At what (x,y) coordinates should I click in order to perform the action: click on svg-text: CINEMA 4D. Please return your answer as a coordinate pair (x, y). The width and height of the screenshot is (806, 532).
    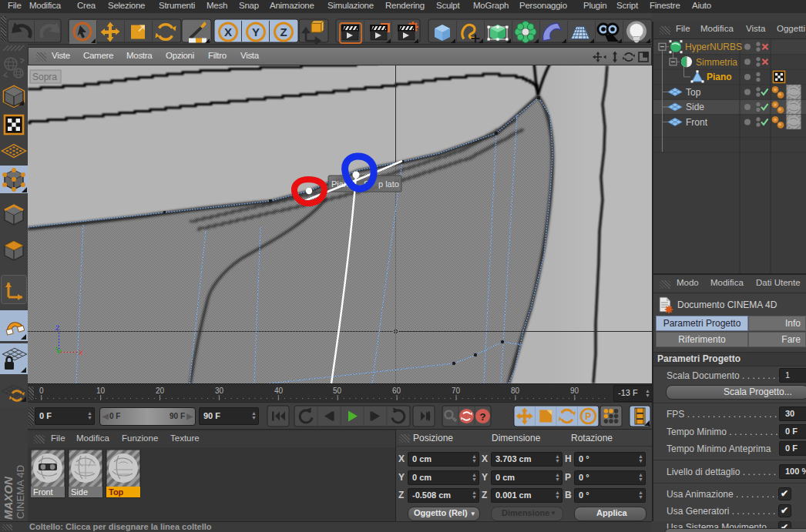
    Looking at the image, I should click on (20, 492).